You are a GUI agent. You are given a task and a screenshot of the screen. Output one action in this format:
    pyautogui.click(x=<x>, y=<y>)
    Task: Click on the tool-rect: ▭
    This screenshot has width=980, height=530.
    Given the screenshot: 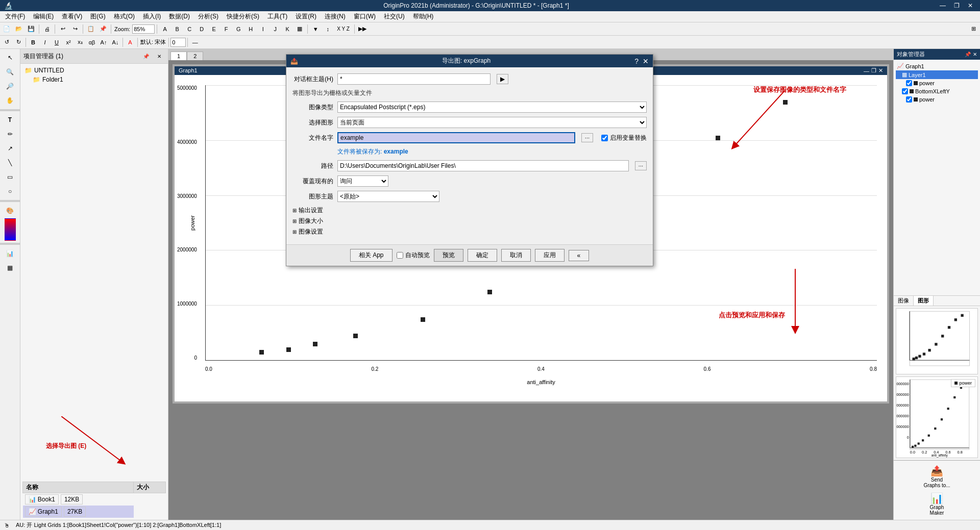 What is the action you would take?
    pyautogui.click(x=10, y=177)
    